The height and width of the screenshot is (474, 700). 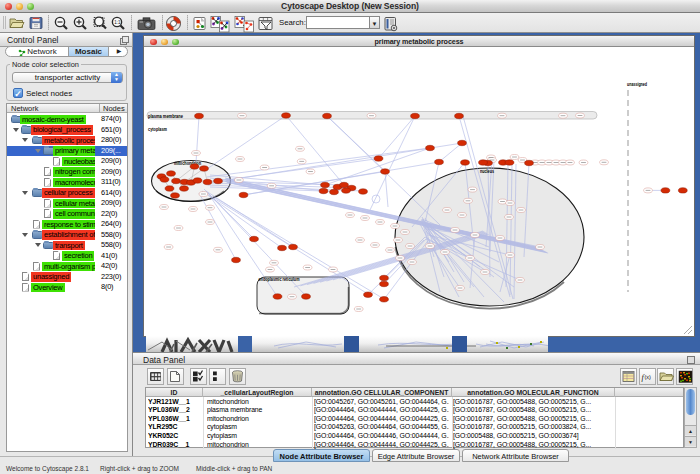 I want to click on svg-text: plasma membrane, so click(x=166, y=116).